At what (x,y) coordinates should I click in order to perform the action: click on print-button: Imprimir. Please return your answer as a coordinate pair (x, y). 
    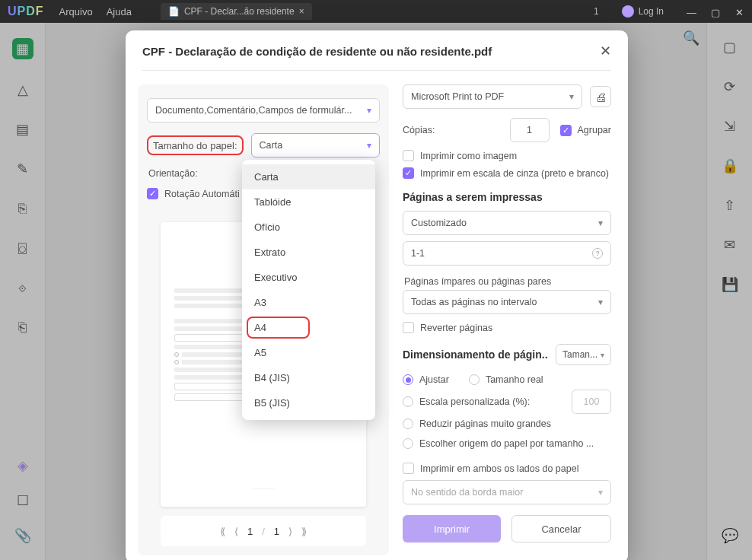
    Looking at the image, I should click on (452, 529).